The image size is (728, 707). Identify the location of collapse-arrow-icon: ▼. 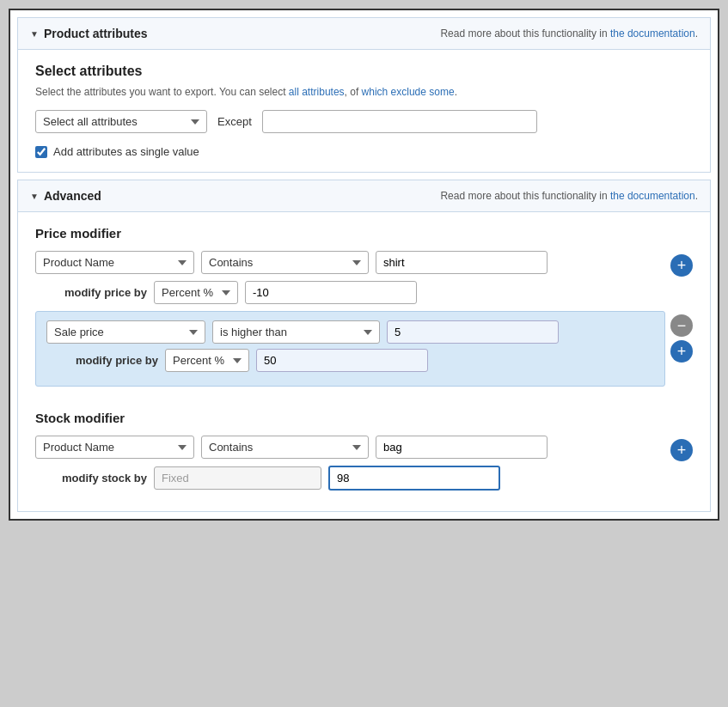
(34, 34).